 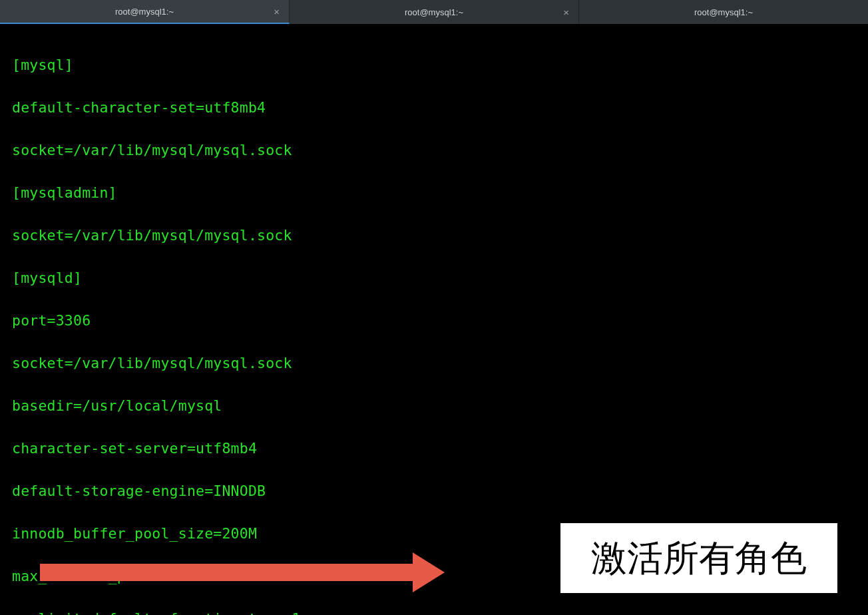 What do you see at coordinates (429, 572) in the screenshot?
I see `arrow-head-icon` at bounding box center [429, 572].